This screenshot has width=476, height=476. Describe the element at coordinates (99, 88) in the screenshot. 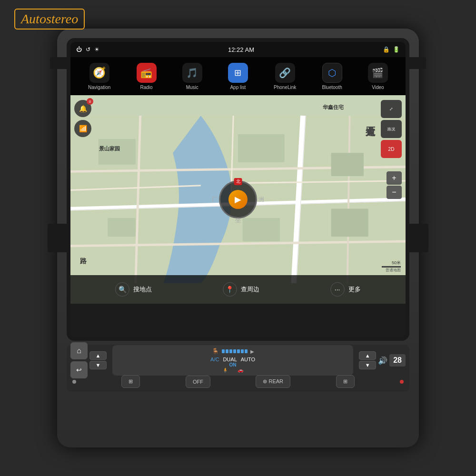

I see `nav-label: Navigation` at that location.